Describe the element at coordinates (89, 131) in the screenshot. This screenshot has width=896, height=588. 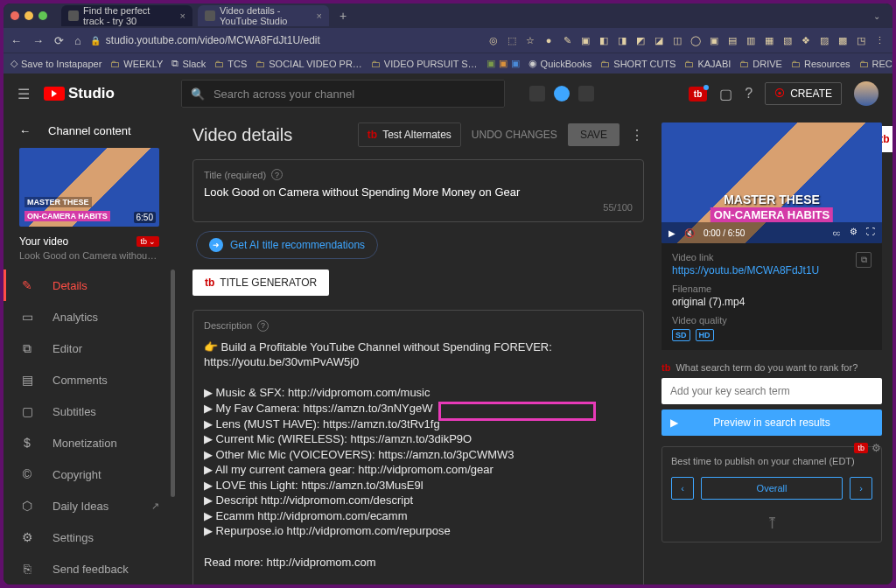
I see `back-to-channel: ← Channel content` at that location.